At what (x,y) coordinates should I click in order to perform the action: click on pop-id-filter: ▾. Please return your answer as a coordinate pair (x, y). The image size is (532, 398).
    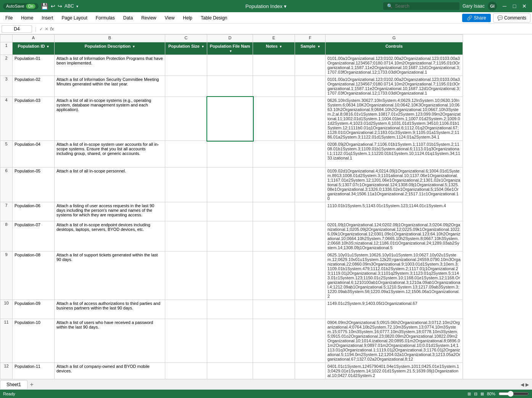
    Looking at the image, I should click on (48, 47).